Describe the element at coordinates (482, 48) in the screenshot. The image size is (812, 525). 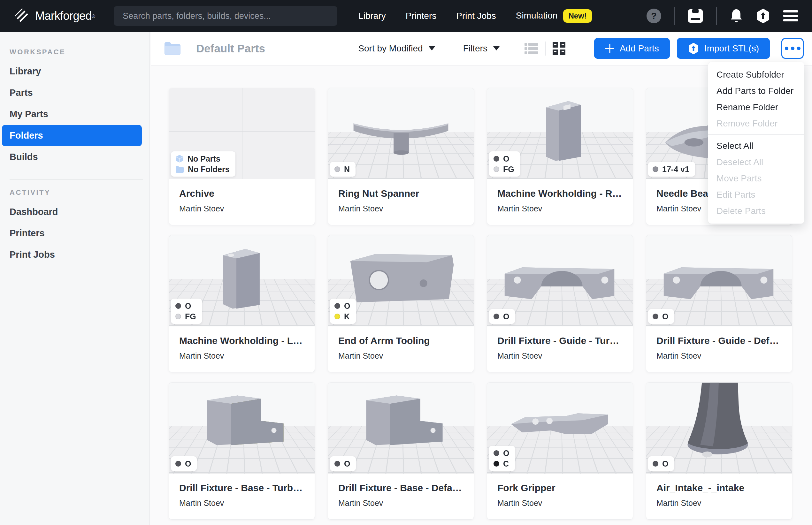
I see `filters-dropdown: Filters` at that location.